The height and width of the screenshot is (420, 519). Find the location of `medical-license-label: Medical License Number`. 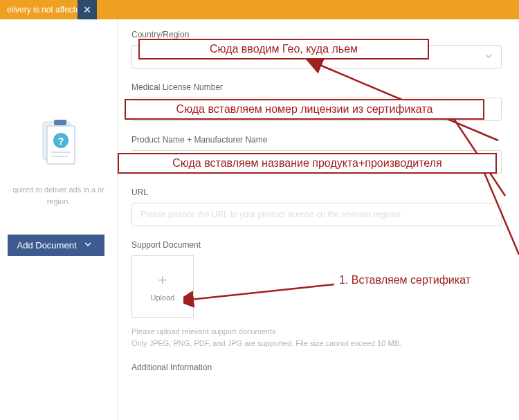

medical-license-label: Medical License Number is located at coordinates (317, 87).